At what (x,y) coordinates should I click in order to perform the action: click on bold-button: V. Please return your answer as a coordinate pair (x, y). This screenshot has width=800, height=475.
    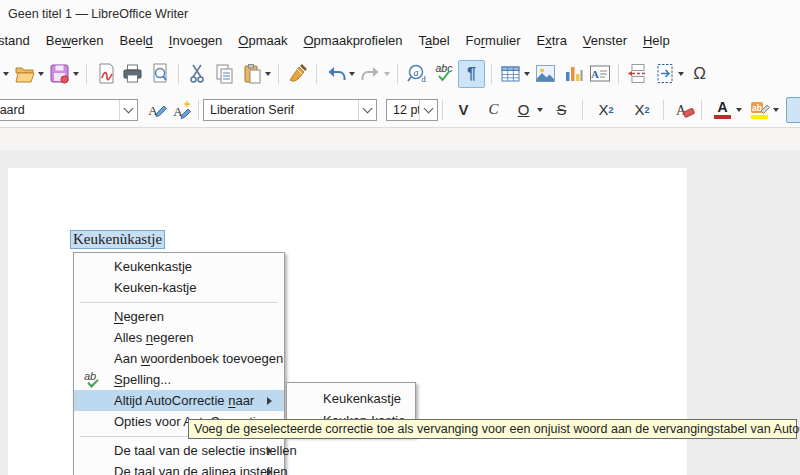
    Looking at the image, I should click on (464, 110).